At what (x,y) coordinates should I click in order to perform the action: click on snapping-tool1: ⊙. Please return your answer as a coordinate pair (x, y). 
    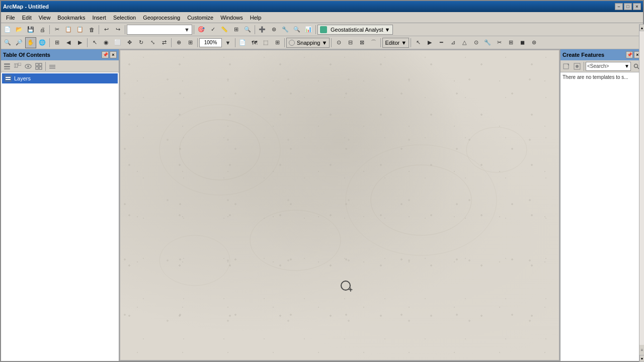
    Looking at the image, I should click on (339, 43).